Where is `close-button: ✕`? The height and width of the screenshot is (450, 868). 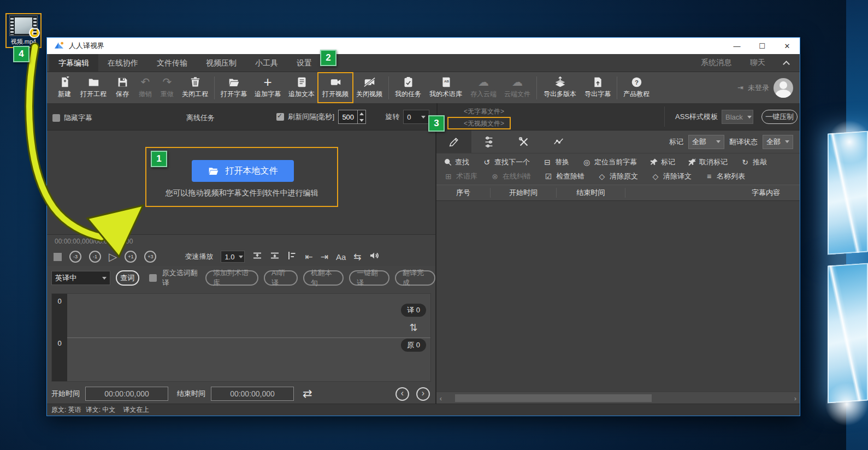 close-button: ✕ is located at coordinates (787, 46).